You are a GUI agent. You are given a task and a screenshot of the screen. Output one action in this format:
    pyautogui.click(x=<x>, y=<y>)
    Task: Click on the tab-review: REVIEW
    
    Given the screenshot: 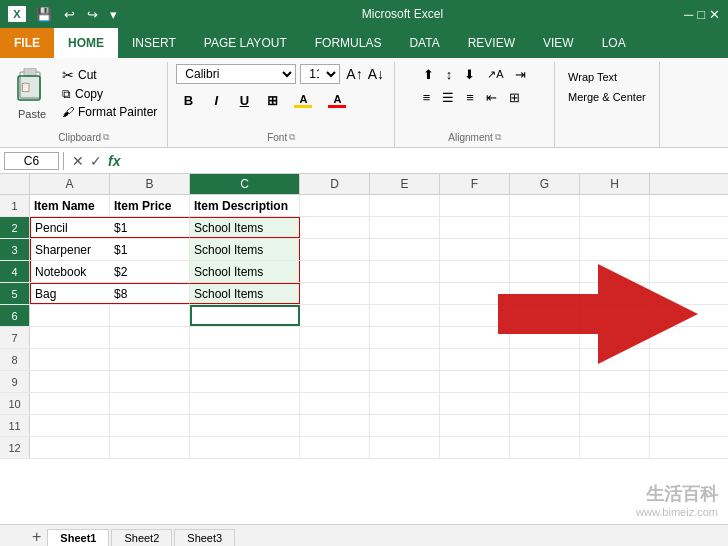 What is the action you would take?
    pyautogui.click(x=492, y=43)
    